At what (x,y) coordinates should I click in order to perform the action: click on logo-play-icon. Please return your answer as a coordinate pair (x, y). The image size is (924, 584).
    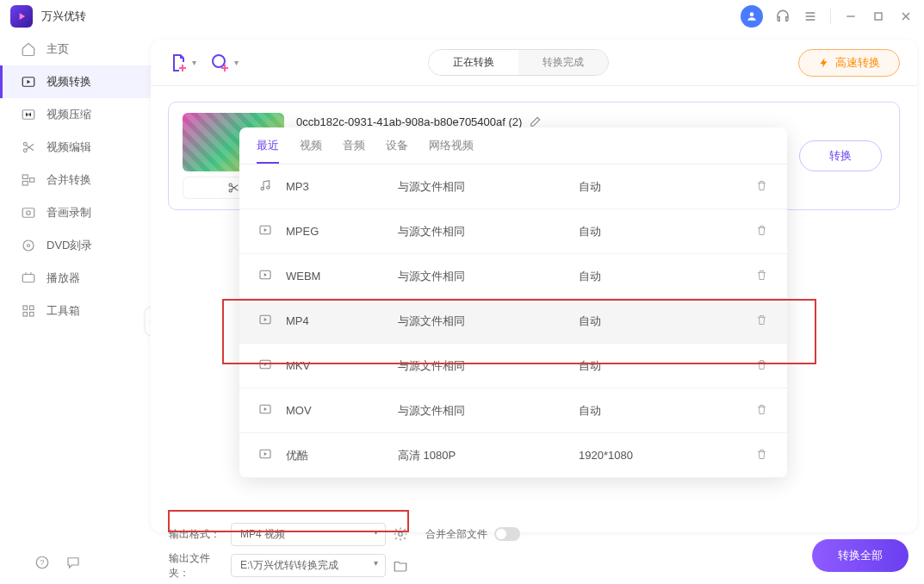
    Looking at the image, I should click on (22, 16).